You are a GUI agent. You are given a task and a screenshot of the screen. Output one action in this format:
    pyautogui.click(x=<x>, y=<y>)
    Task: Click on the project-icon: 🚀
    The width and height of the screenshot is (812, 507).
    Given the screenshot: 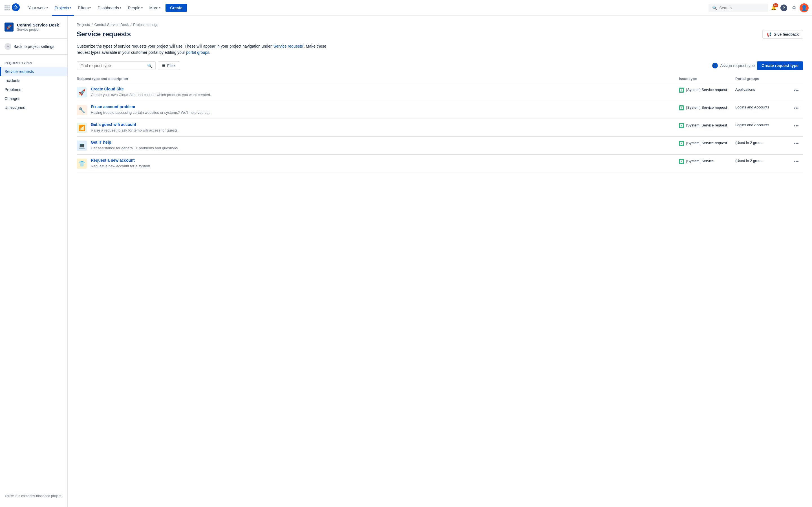 What is the action you would take?
    pyautogui.click(x=9, y=27)
    